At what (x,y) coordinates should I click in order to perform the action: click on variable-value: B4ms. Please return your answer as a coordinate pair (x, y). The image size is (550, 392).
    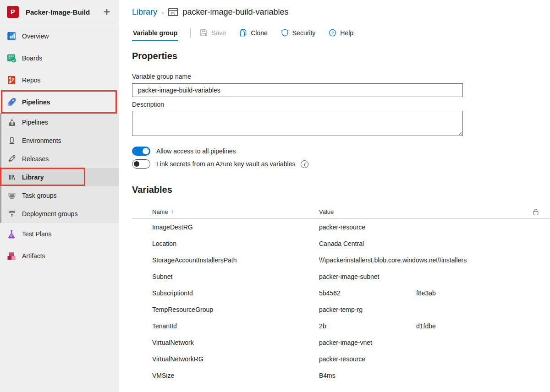
    Looking at the image, I should click on (434, 376).